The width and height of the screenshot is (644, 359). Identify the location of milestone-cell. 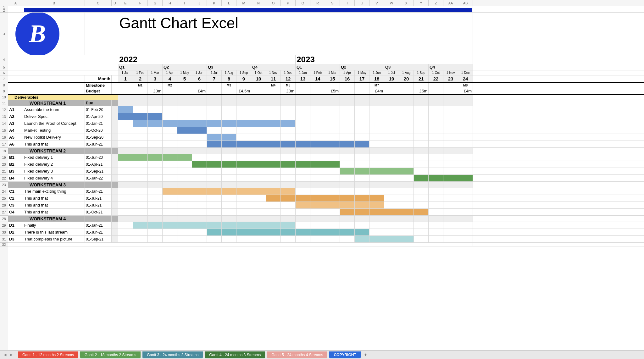
(244, 86).